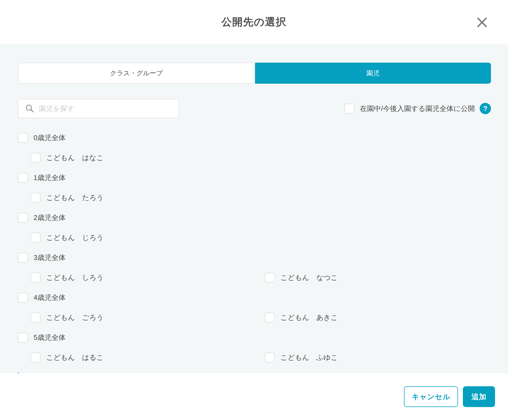 The image size is (508, 420). Describe the element at coordinates (49, 178) in the screenshot. I see `row-label: 1歳児全体` at that location.